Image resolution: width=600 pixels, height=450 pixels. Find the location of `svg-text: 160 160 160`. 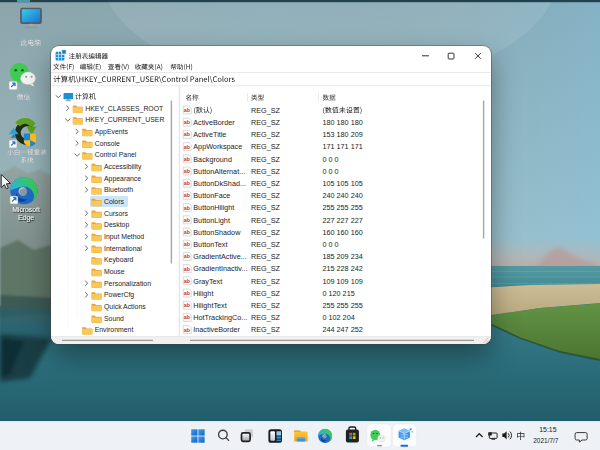

svg-text: 160 160 160 is located at coordinates (342, 232).